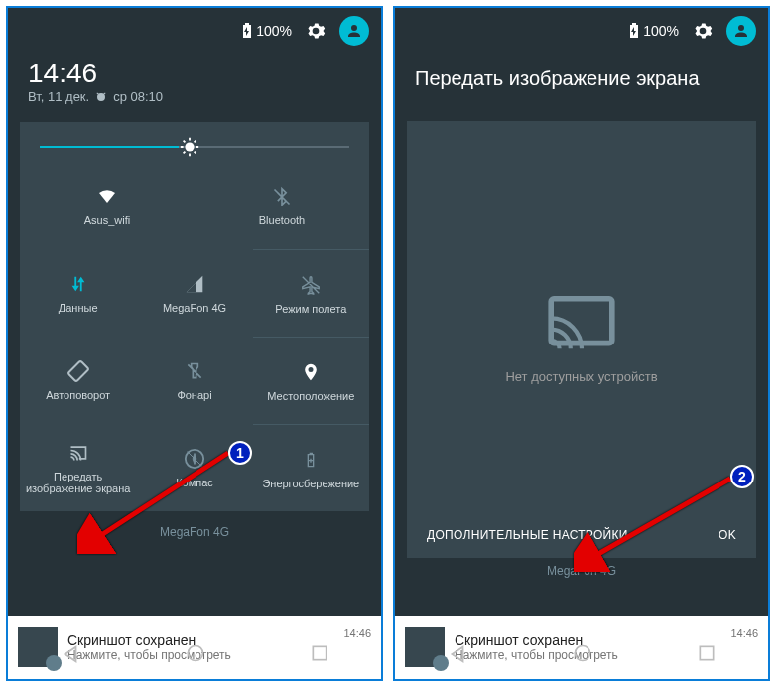  I want to click on qs-battery-saver: Энергосбережение, so click(312, 468).